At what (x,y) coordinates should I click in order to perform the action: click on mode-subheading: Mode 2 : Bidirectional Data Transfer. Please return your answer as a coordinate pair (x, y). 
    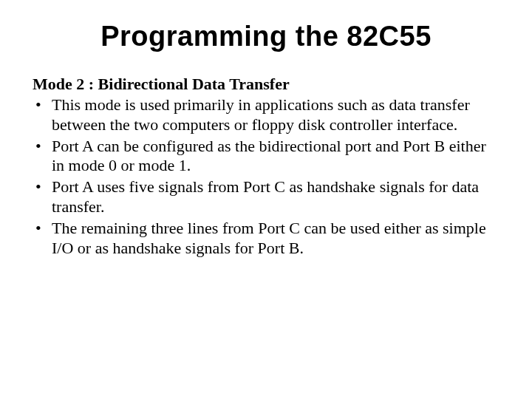
    Looking at the image, I should click on (266, 84).